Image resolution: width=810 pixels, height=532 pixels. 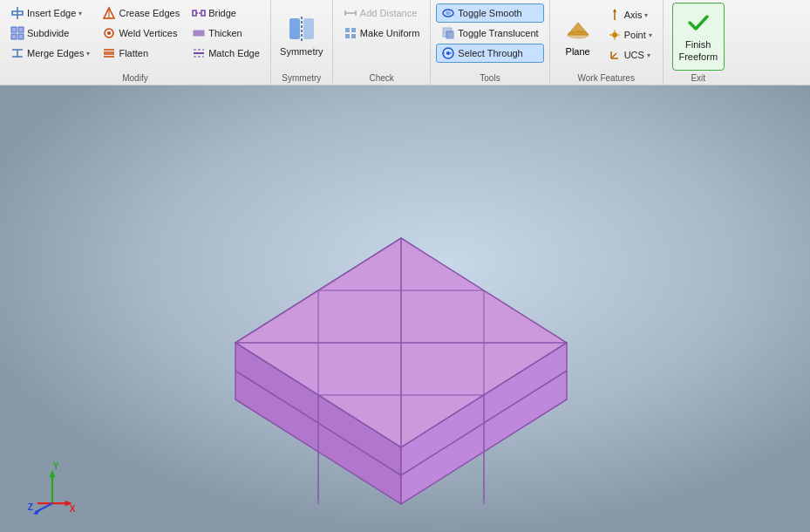 I want to click on symmetry-group-label: Symmetry, so click(x=302, y=78).